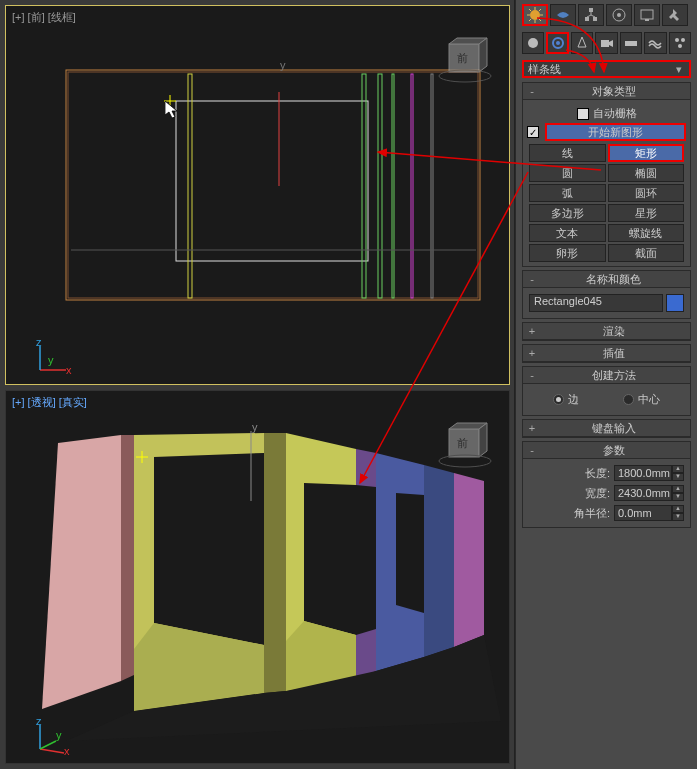  Describe the element at coordinates (646, 193) in the screenshot. I see `donut-button: 圆环` at that location.